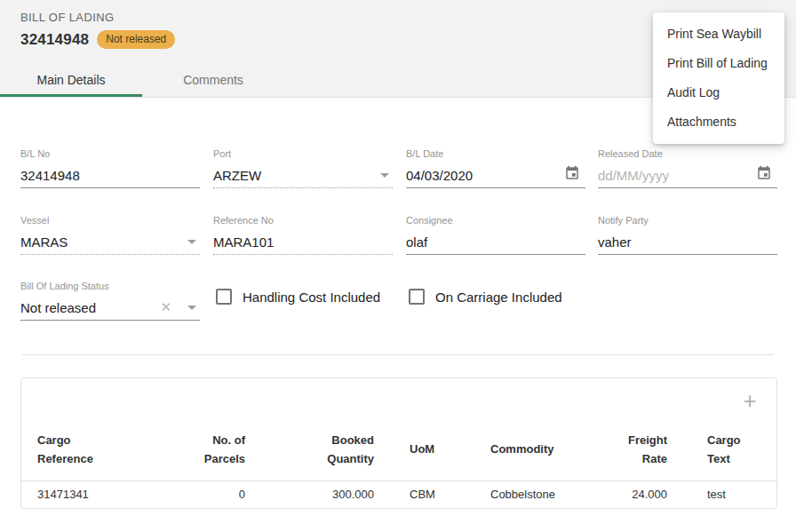  I want to click on port-label: Port, so click(303, 155).